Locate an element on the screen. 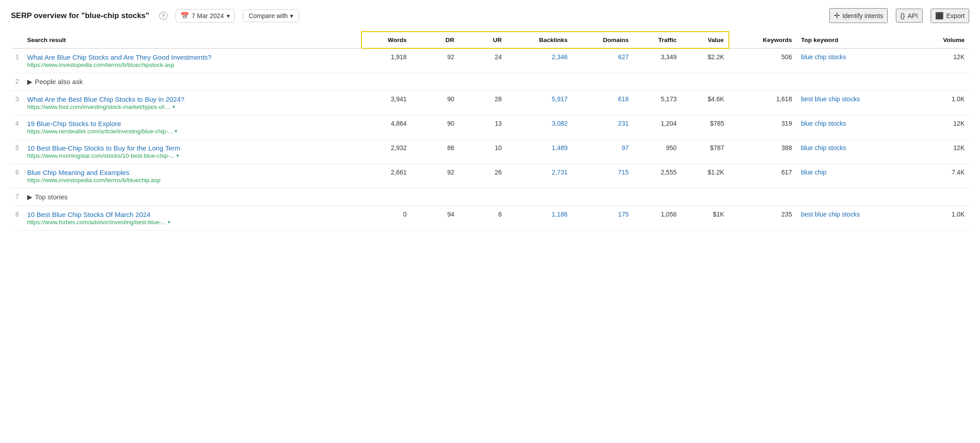 The width and height of the screenshot is (980, 443). domains-link: 627 is located at coordinates (623, 57).